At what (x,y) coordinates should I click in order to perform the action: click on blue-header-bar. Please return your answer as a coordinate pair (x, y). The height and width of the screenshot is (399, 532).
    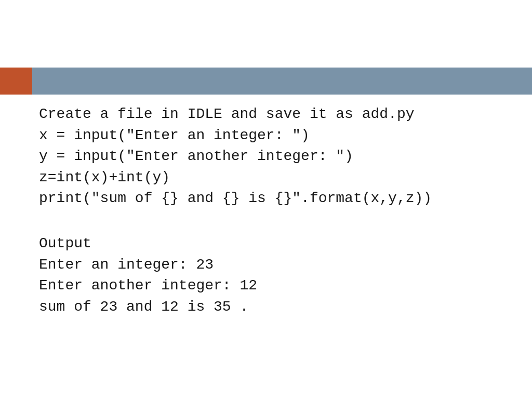
    Looking at the image, I should click on (282, 81).